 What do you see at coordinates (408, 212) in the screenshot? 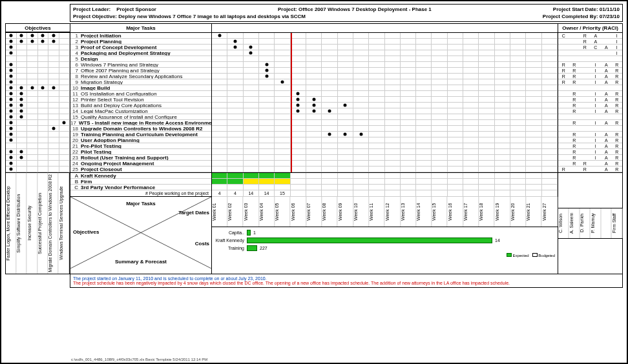
I see `week-label: Week 13` at bounding box center [408, 212].